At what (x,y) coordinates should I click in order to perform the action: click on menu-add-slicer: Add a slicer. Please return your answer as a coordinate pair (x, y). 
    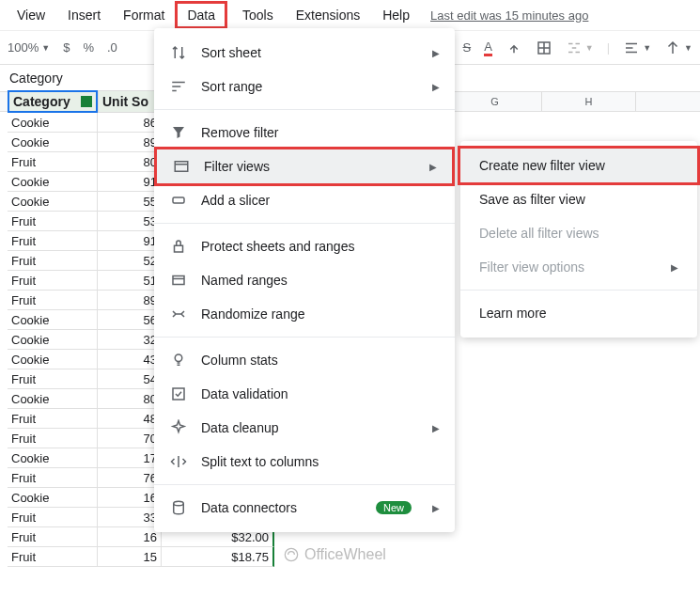
    Looking at the image, I should click on (304, 200).